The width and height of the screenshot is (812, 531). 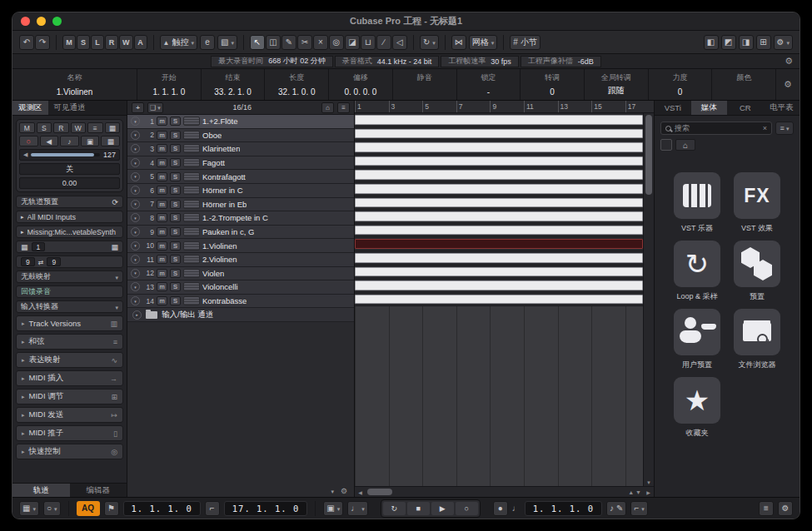 I want to click on scrub-tool-button, so click(x=400, y=42).